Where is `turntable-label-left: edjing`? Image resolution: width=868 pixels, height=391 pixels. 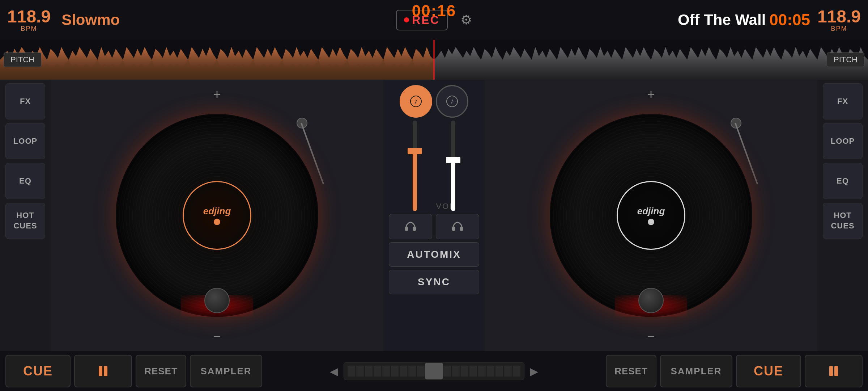
turntable-label-left: edjing is located at coordinates (217, 215).